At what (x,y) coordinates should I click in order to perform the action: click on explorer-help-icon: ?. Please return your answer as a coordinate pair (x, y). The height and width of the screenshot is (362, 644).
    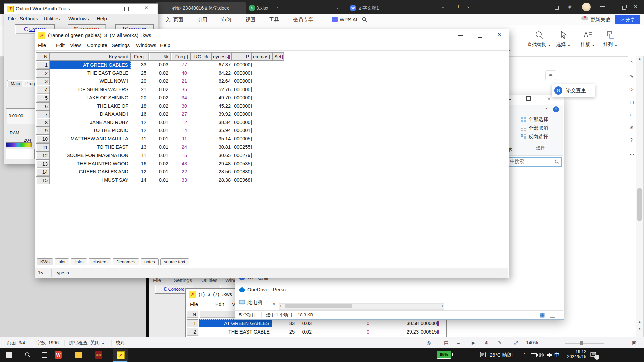
    Looking at the image, I should click on (556, 109).